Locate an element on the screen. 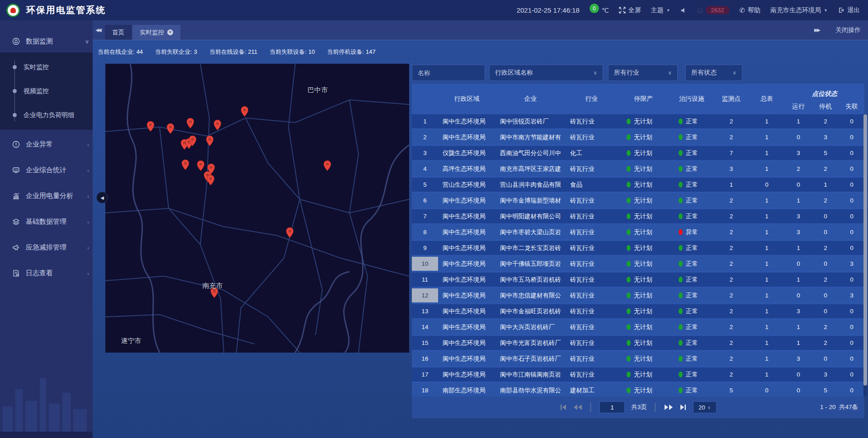  tab-realtime-monitor: 实时监控 ✕ is located at coordinates (156, 33).